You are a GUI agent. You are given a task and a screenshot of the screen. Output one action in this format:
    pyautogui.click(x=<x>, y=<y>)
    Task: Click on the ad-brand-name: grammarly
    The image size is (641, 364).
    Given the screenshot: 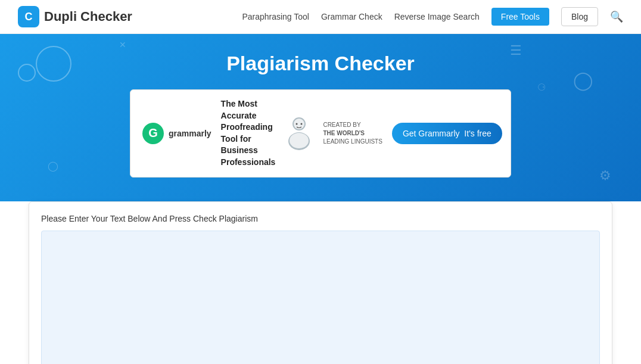 What is the action you would take?
    pyautogui.click(x=190, y=133)
    